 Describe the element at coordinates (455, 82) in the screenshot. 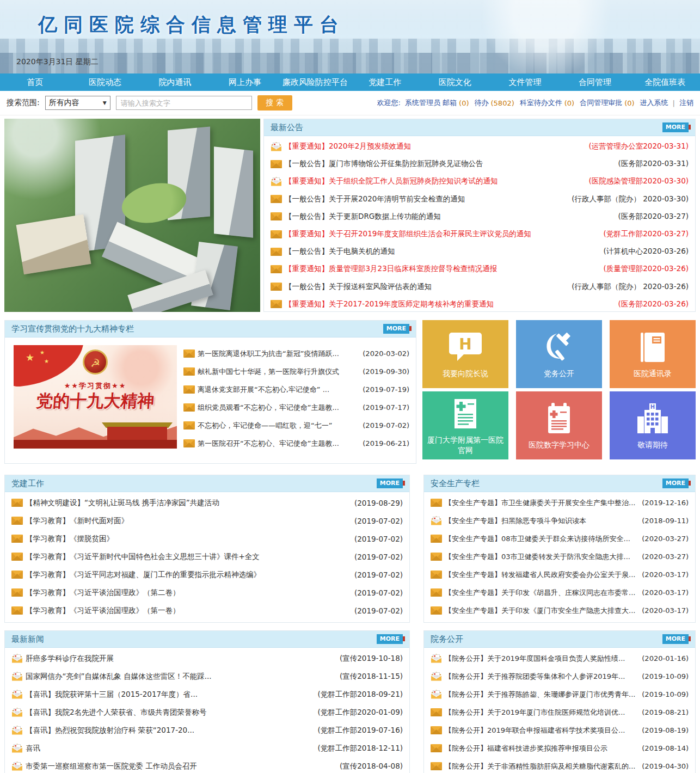

I see `nav-item: 医院文化` at that location.